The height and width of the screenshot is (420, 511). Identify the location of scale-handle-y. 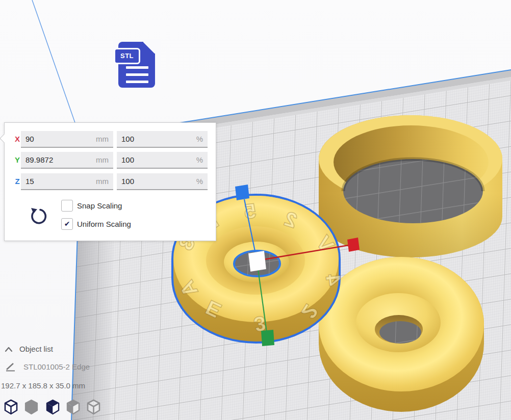
(268, 338).